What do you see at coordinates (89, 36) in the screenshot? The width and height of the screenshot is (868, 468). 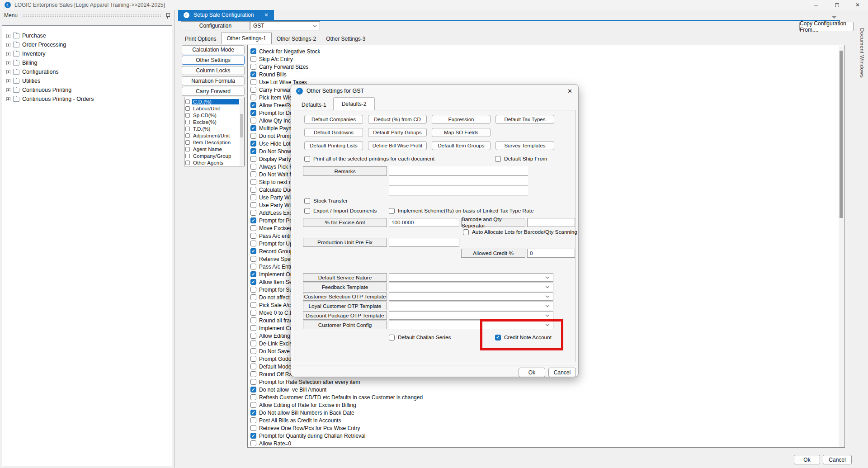 I see `tree-item: Purchase` at bounding box center [89, 36].